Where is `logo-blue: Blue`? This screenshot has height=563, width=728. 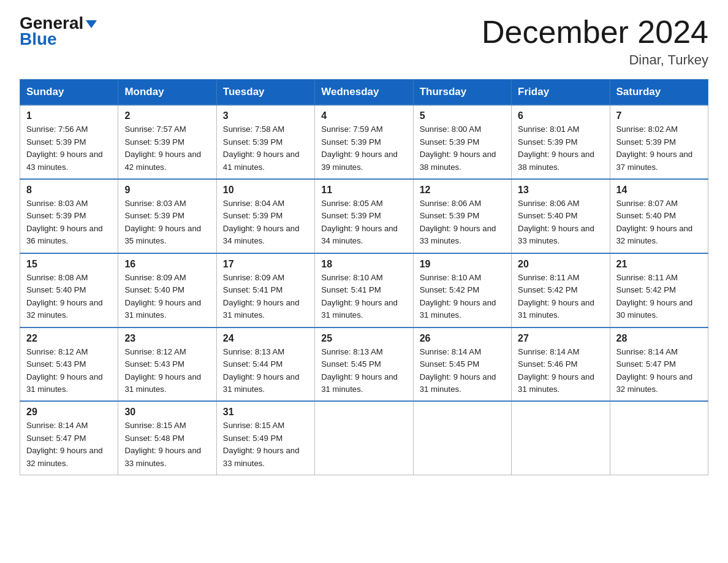
logo-blue: Blue is located at coordinates (38, 39).